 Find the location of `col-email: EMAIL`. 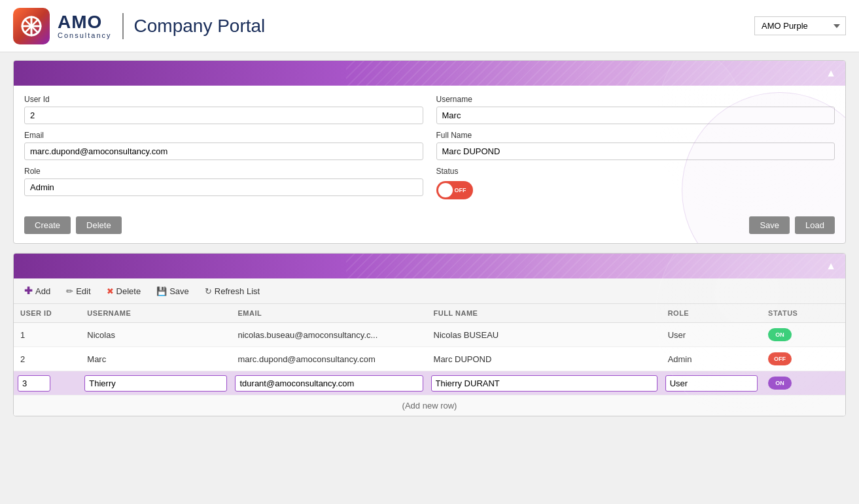

col-email: EMAIL is located at coordinates (328, 314).